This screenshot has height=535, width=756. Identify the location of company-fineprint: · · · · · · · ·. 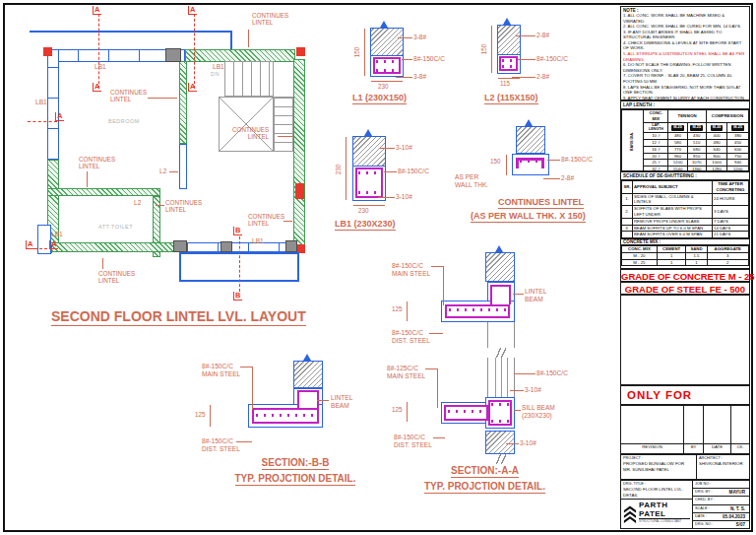
(664, 529).